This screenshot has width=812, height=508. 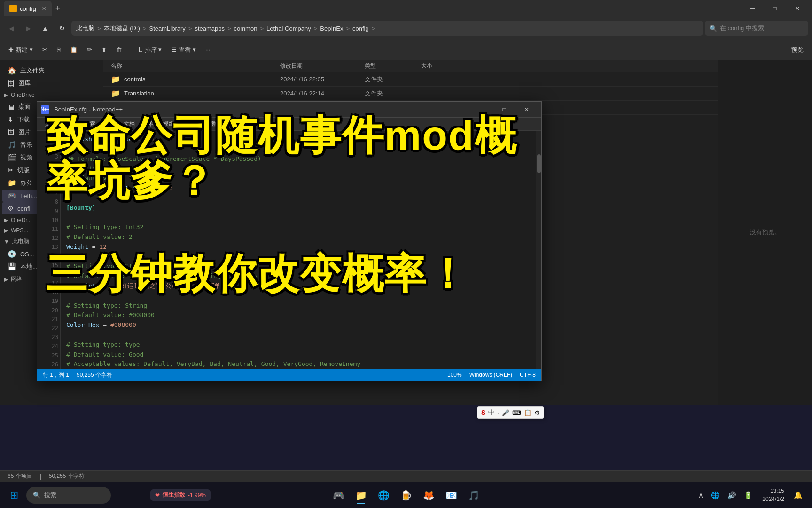 I want to click on refresh-btn: ↻, so click(x=62, y=28).